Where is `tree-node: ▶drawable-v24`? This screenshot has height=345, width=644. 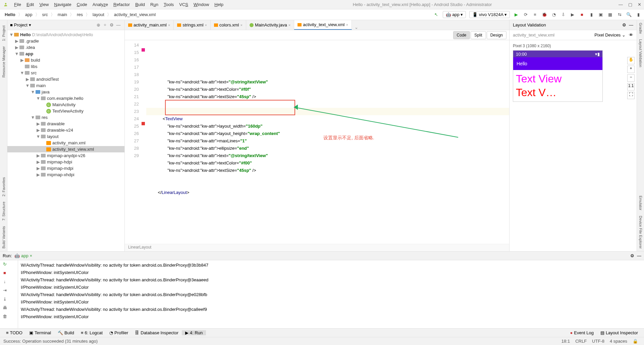 tree-node: ▶drawable-v24 is located at coordinates (66, 130).